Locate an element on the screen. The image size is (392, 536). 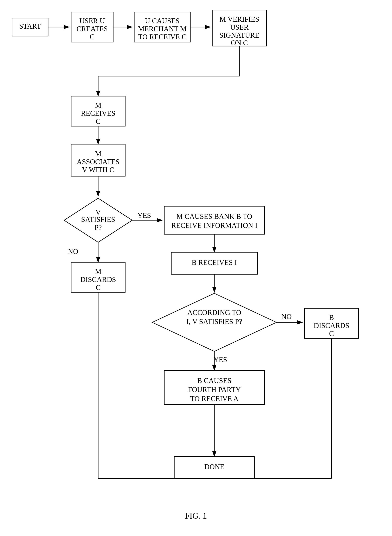
m-associates-line1: M is located at coordinates (98, 154).